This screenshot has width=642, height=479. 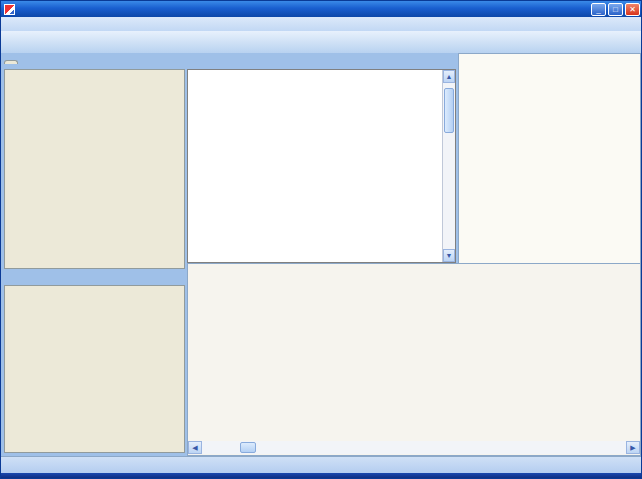 I want to click on status-bar, so click(x=322, y=464).